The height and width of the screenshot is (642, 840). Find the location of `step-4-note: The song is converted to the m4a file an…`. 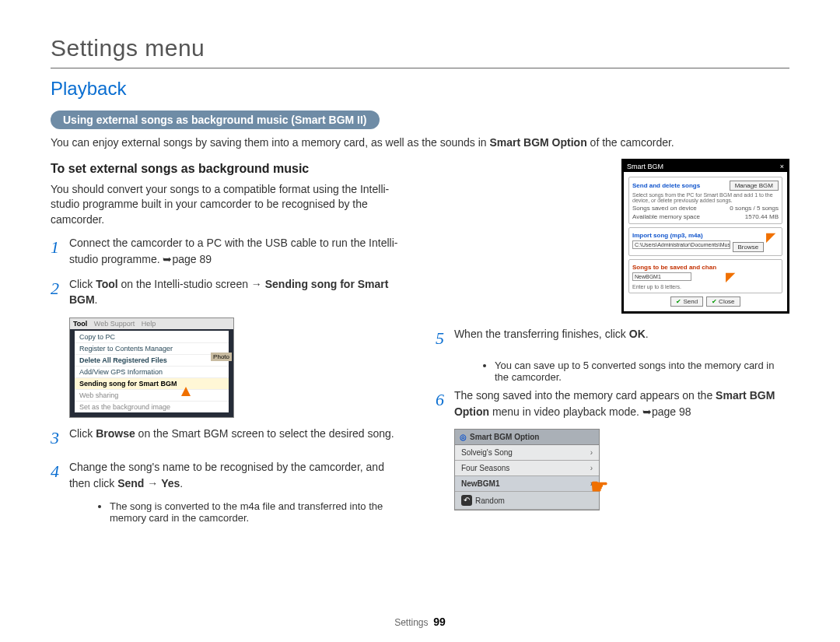

step-4-note: The song is converted to the m4a file an… is located at coordinates (241, 512).